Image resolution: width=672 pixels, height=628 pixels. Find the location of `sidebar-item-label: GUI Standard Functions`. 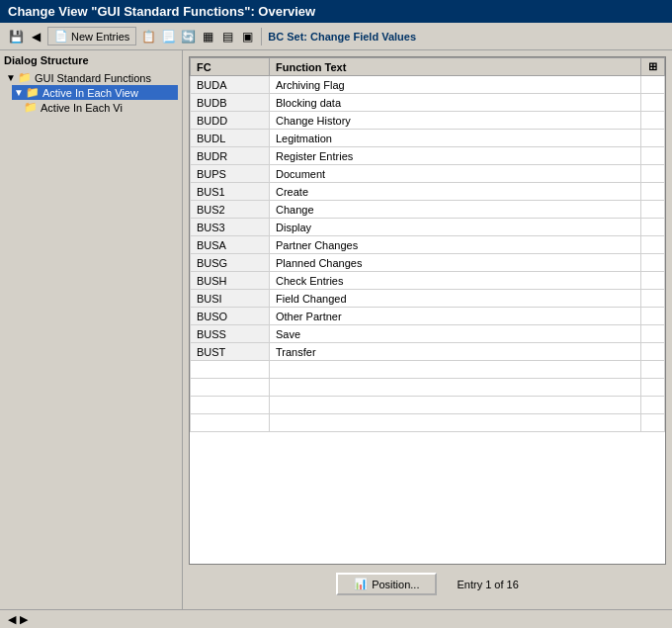

sidebar-item-label: GUI Standard Functions is located at coordinates (93, 78).